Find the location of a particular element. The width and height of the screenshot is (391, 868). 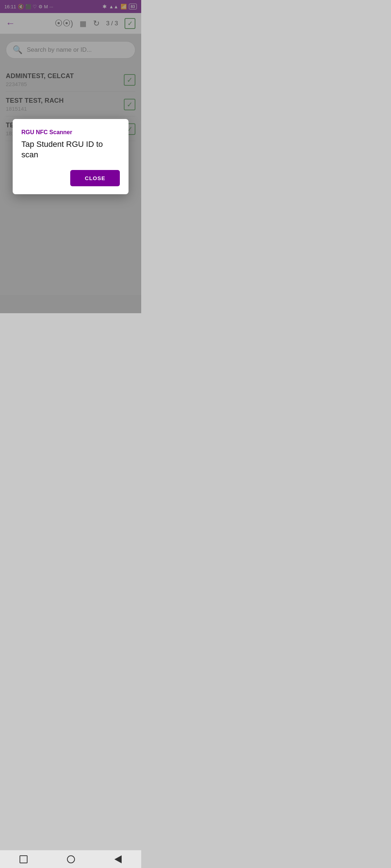

dialog-message: Tap Student RGU ID to scan is located at coordinates (71, 150).